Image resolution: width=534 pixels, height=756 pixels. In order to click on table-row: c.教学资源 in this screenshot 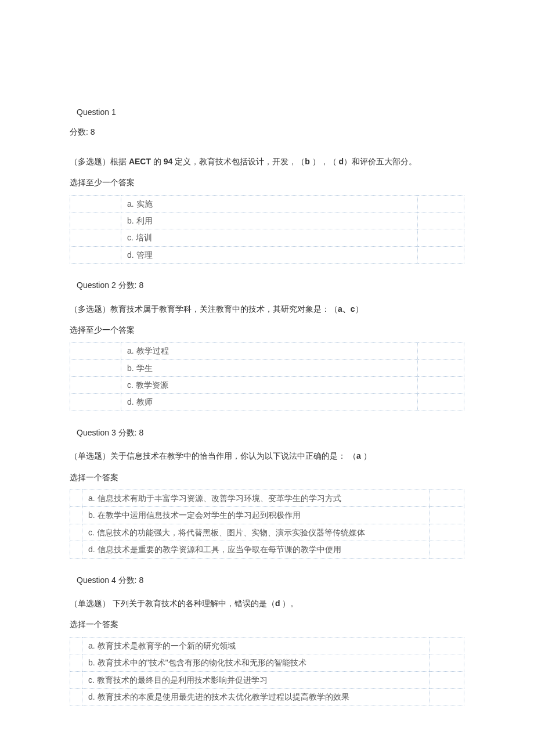, I will do `click(267, 386)`.